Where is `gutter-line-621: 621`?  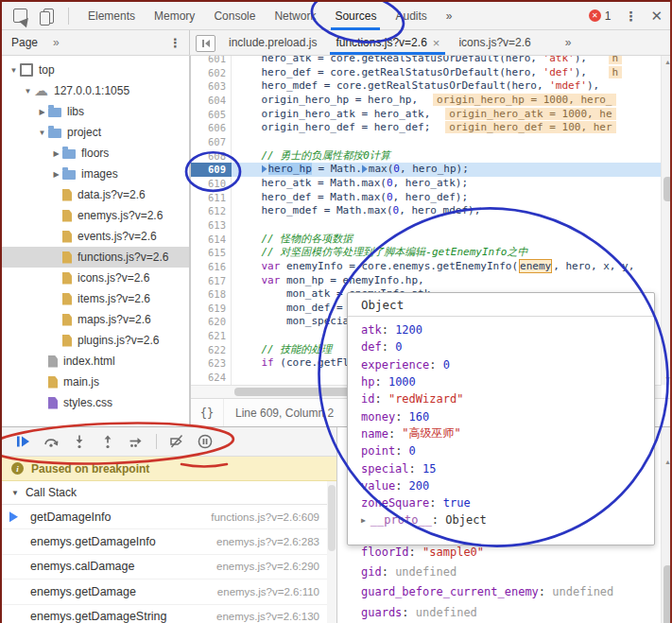 gutter-line-621: 621 is located at coordinates (212, 337).